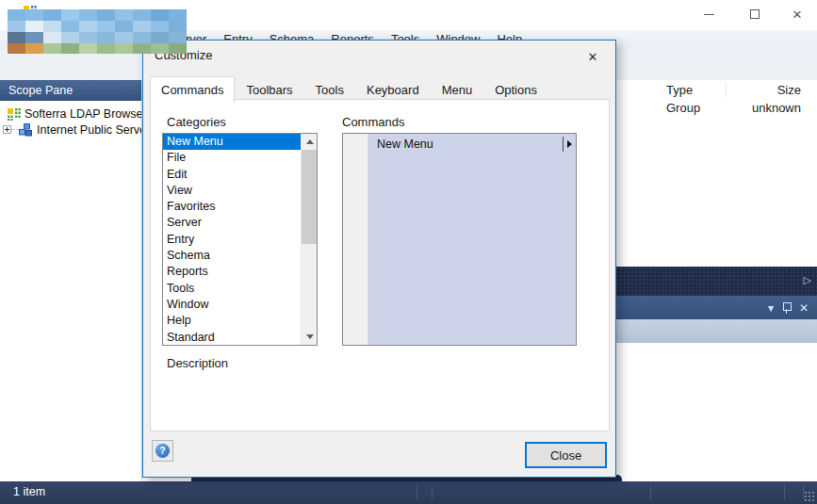  What do you see at coordinates (233, 175) in the screenshot?
I see `category-item: Edit` at bounding box center [233, 175].